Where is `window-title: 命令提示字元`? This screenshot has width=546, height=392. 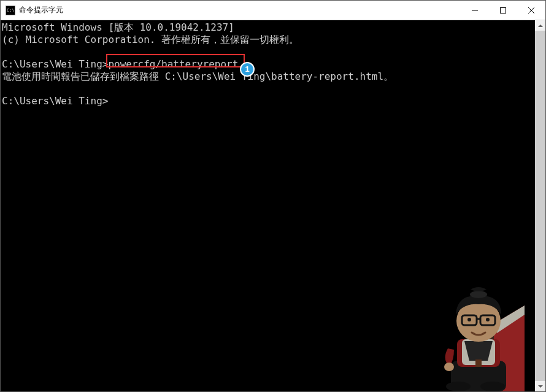 window-title: 命令提示字元 is located at coordinates (240, 10).